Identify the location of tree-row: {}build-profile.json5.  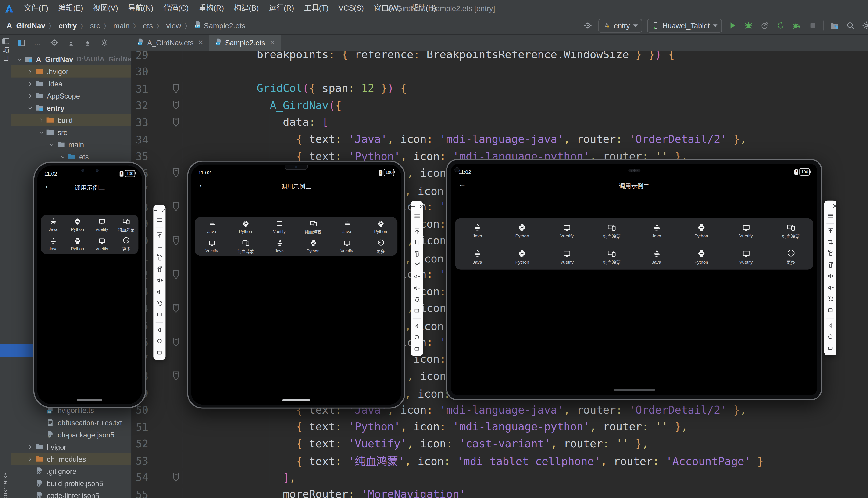
(71, 483).